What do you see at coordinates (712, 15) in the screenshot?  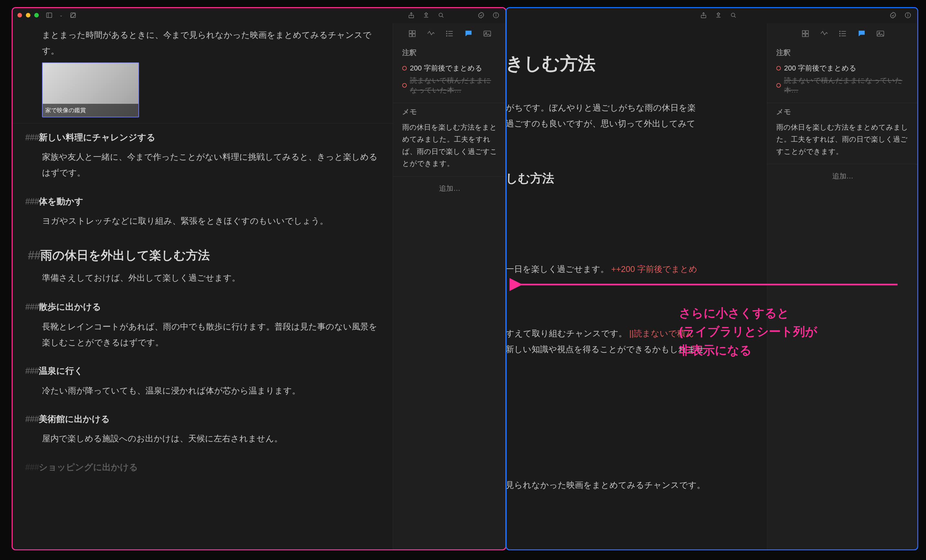 I see `titlebar-right` at bounding box center [712, 15].